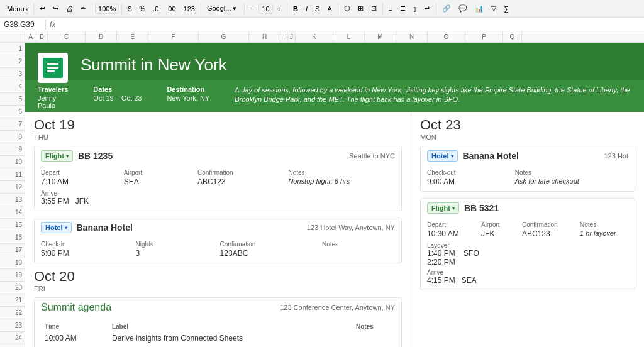 The height and width of the screenshot is (347, 644). I want to click on oct23-flight-badge-label: Flight, so click(441, 208).